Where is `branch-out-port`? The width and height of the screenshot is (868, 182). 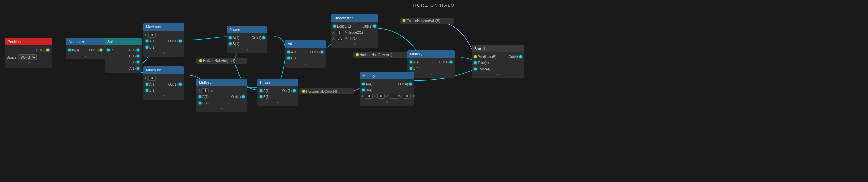 branch-out-port is located at coordinates (521, 57).